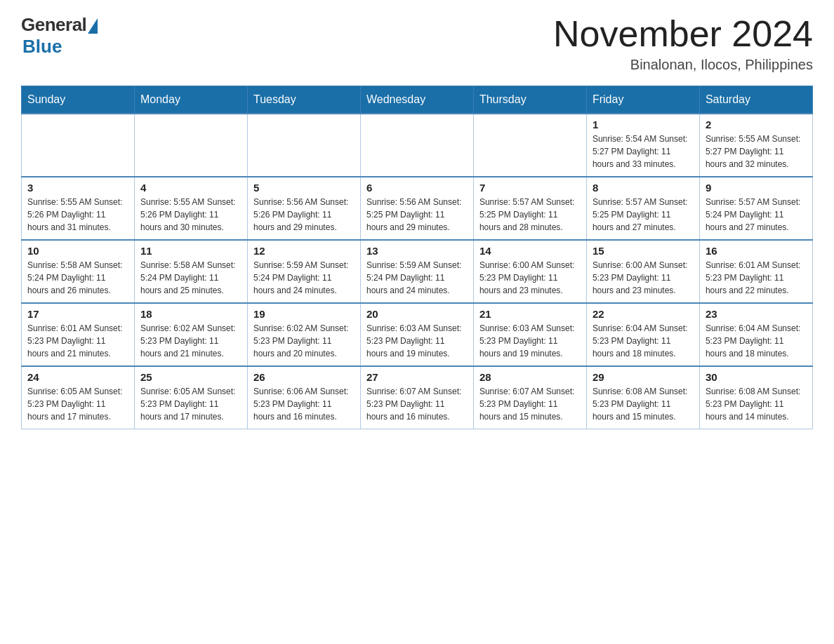 The height and width of the screenshot is (644, 834). I want to click on calendar-cell: 20Sunrise: 6:03 AM Sunset: 5:23 PM Dayli…, so click(417, 335).